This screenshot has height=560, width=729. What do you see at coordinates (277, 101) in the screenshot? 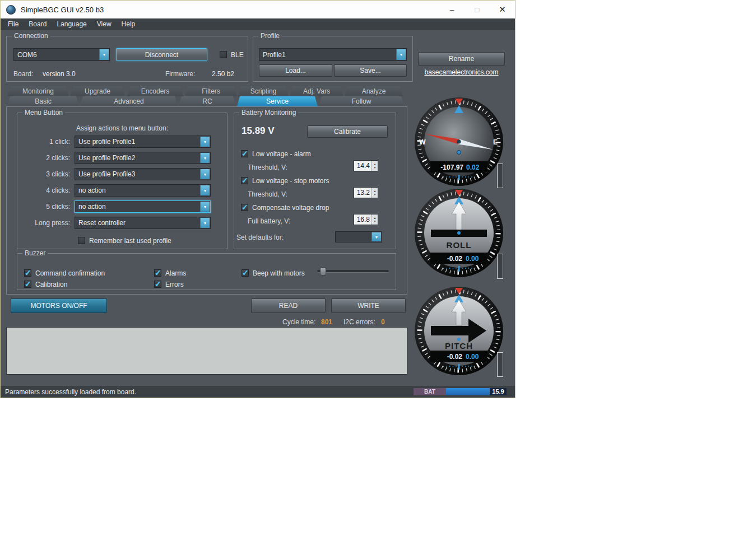
I see `tab-service: Service` at bounding box center [277, 101].